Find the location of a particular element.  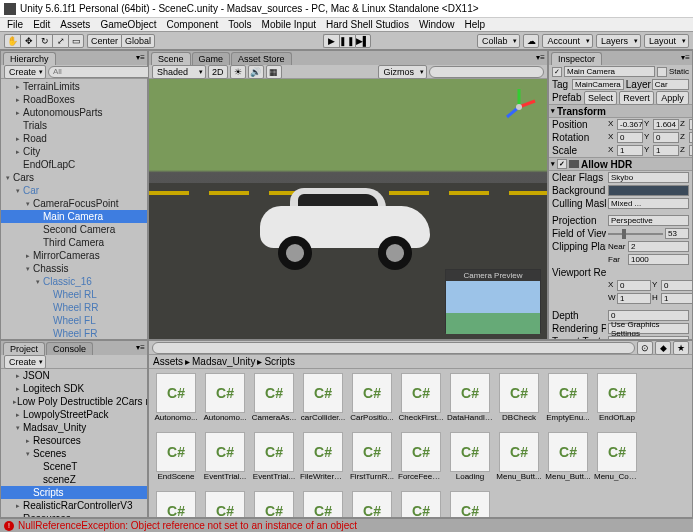

tree-item: Second Camera is located at coordinates (74, 230).